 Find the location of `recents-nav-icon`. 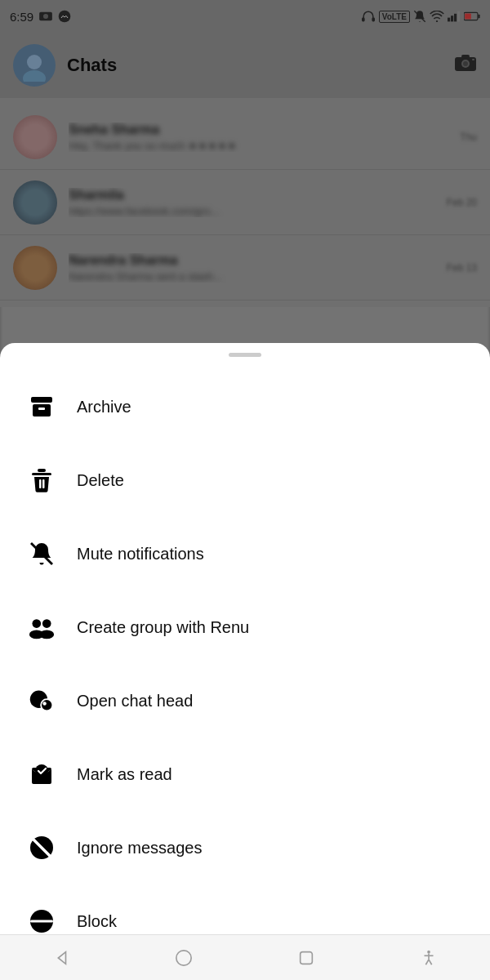

recents-nav-icon is located at coordinates (306, 958).